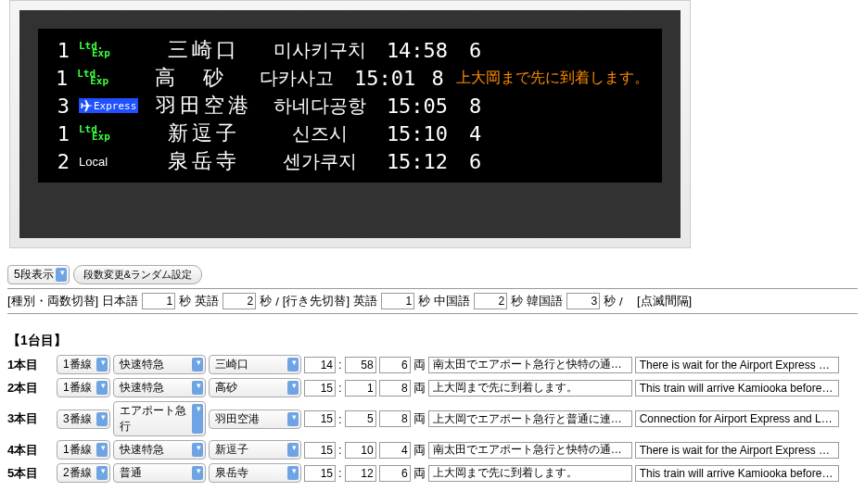 This screenshot has height=504, width=865. Describe the element at coordinates (53, 301) in the screenshot. I see `type-switch-label: [種別・両数切替]` at that location.